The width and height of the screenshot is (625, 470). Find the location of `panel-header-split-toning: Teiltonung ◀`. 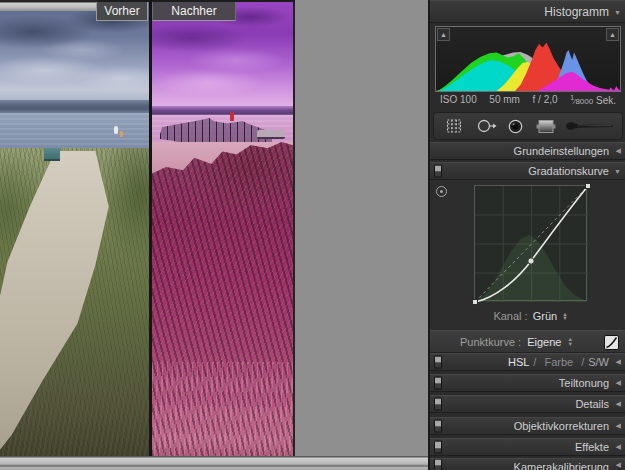

panel-header-split-toning: Teiltonung ◀ is located at coordinates (528, 383).